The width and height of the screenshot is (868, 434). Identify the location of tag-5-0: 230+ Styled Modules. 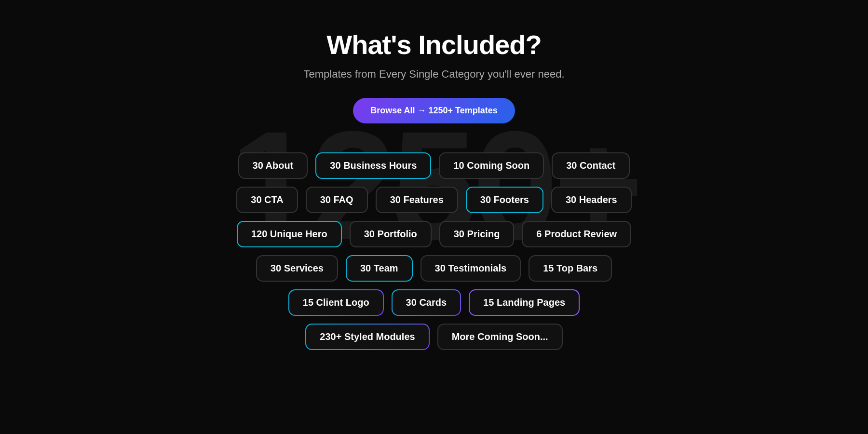
(367, 337).